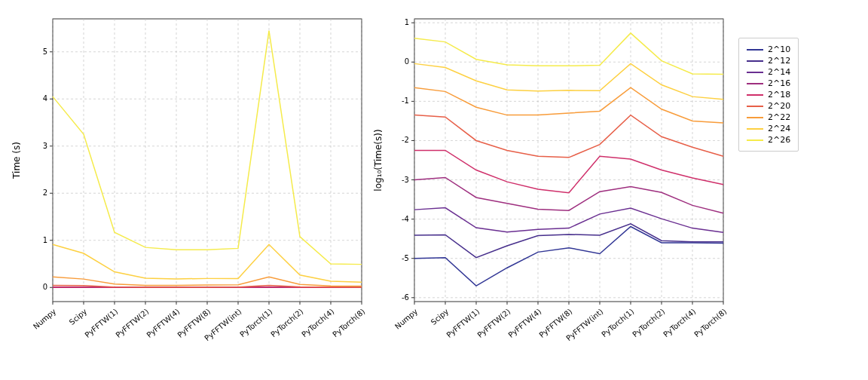  What do you see at coordinates (779, 83) in the screenshot?
I see `legend-label: 2^16` at bounding box center [779, 83].